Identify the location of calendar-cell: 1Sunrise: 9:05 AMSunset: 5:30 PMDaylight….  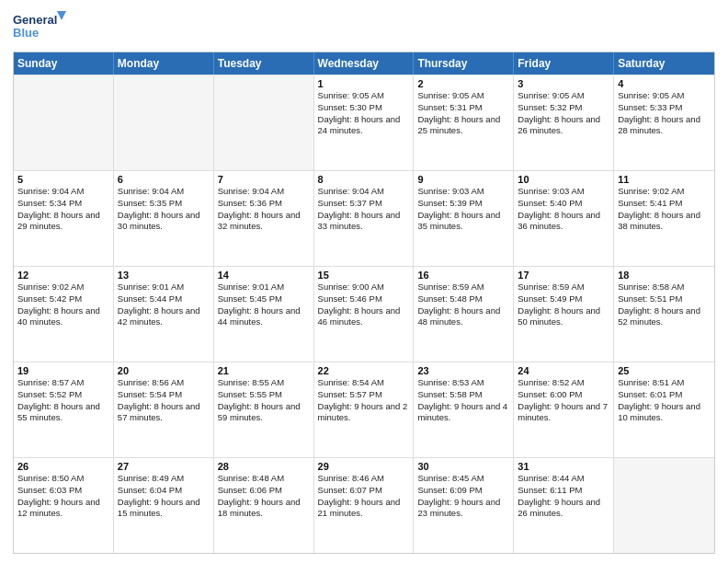
(364, 123).